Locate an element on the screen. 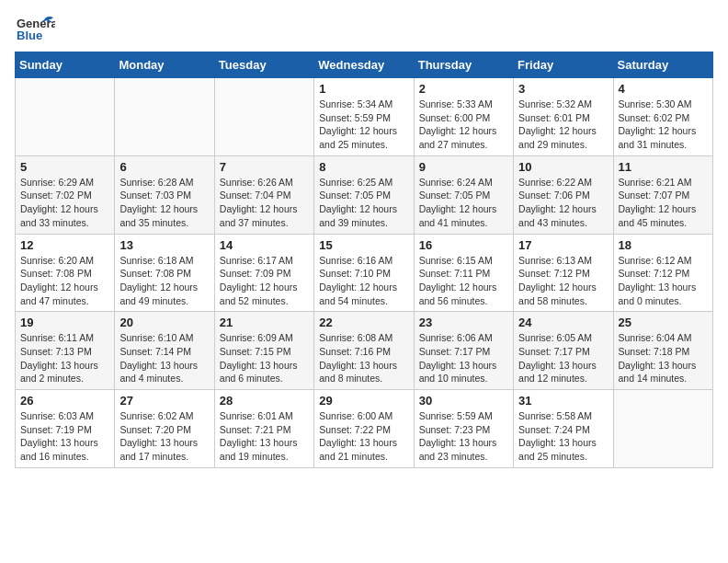 This screenshot has height=563, width=728. day-info: Sunrise: 6:00 AMSunset: 7:22 PMDaylight:… is located at coordinates (364, 436).